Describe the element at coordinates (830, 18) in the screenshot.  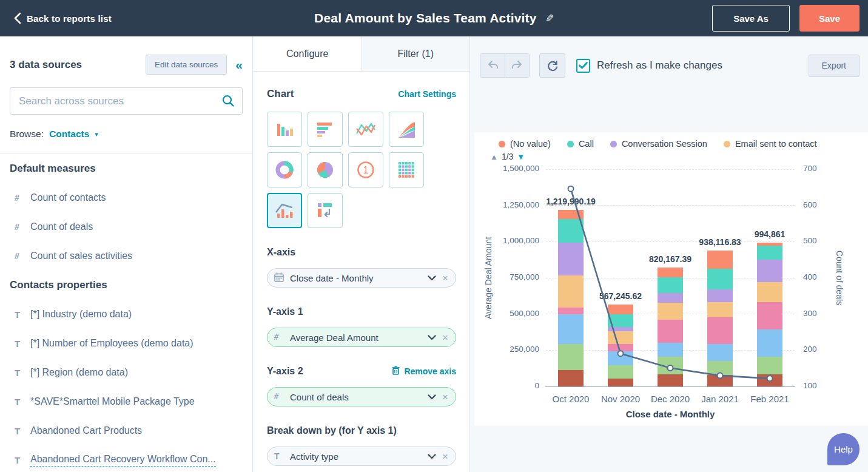
I see `save-button: Save` at that location.